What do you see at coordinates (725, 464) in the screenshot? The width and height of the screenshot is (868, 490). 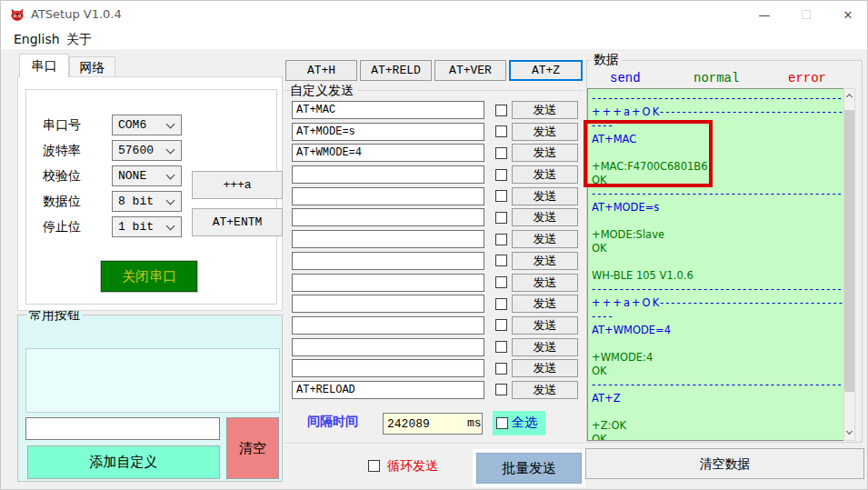 I see `clear-data-button: 清空数据` at bounding box center [725, 464].